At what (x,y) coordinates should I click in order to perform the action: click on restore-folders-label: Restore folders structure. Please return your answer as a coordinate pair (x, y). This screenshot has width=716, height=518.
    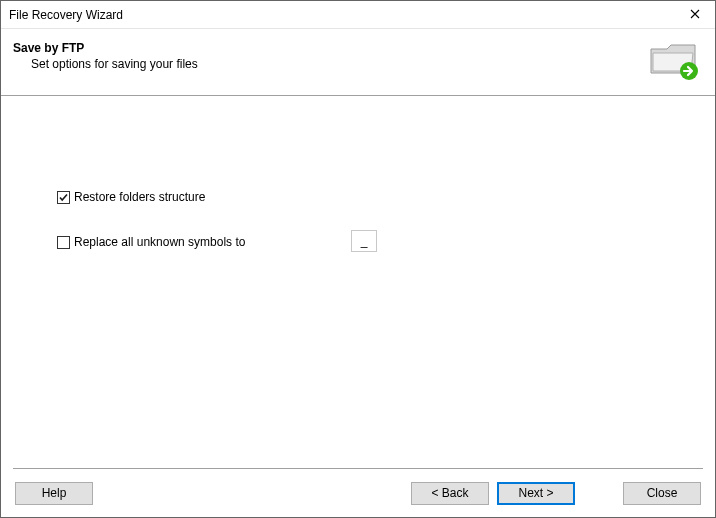
    Looking at the image, I should click on (140, 197).